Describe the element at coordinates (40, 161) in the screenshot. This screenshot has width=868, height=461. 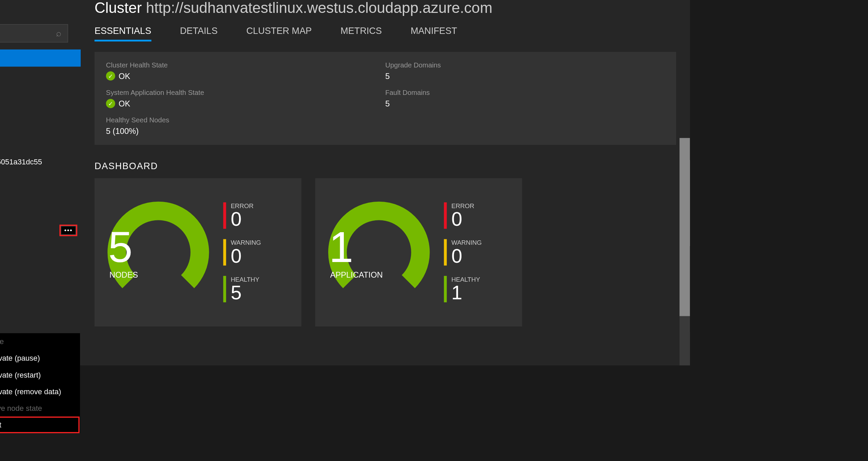
I see `tree-guid: ⌄49f9e4e1-a6d4-e54b-888f-05051a31dc55` at that location.